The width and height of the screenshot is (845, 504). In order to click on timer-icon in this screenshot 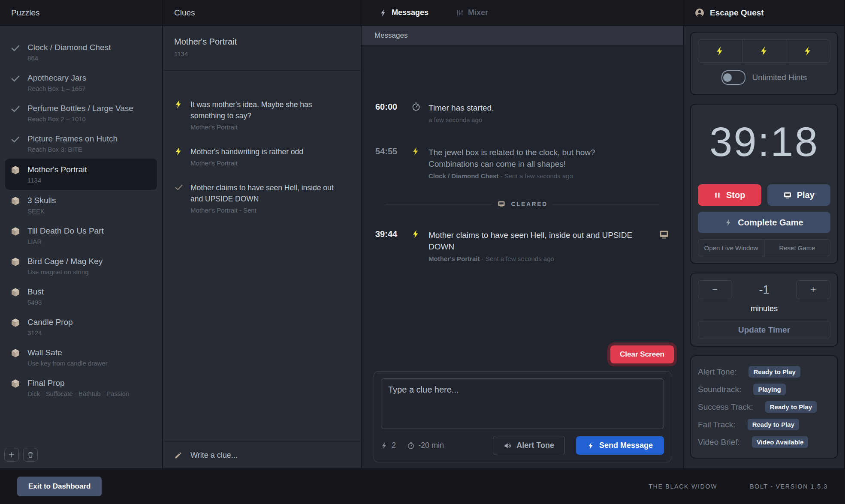, I will do `click(416, 107)`.